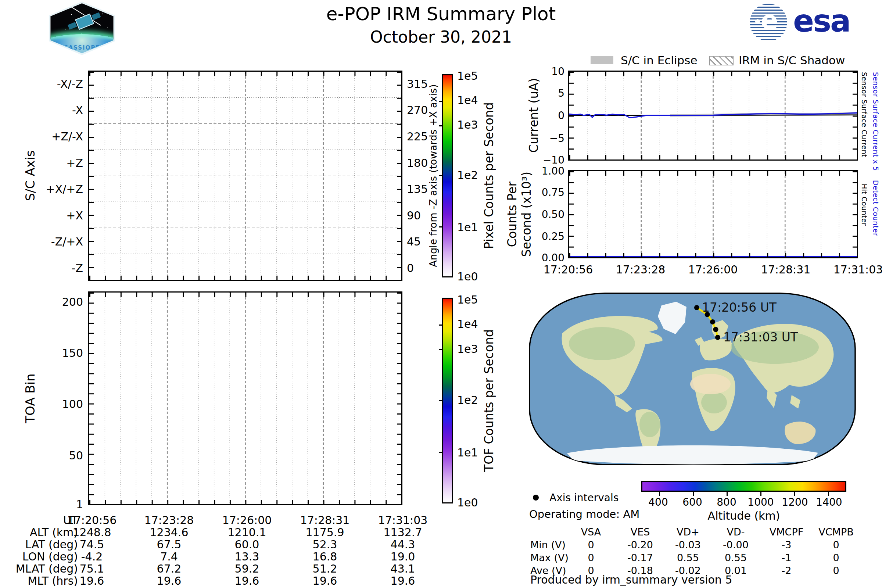 This screenshot has width=882, height=588. Describe the element at coordinates (468, 300) in the screenshot. I see `tof-cb-tick: 1e5` at that location.